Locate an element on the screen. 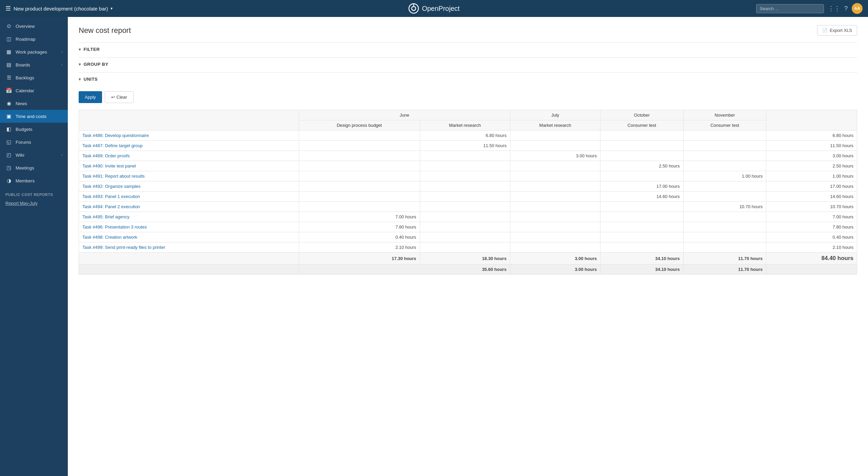 The height and width of the screenshot is (476, 868). task-link: Task #489: is located at coordinates (93, 156).